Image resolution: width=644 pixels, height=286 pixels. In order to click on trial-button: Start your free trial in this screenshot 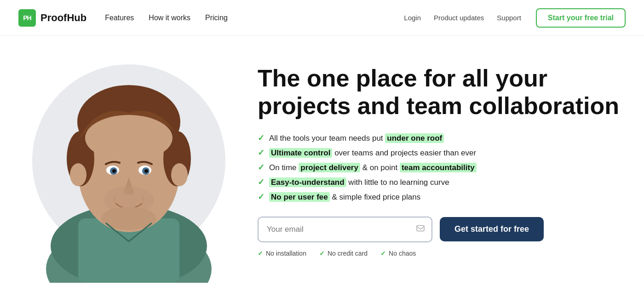, I will do `click(581, 18)`.